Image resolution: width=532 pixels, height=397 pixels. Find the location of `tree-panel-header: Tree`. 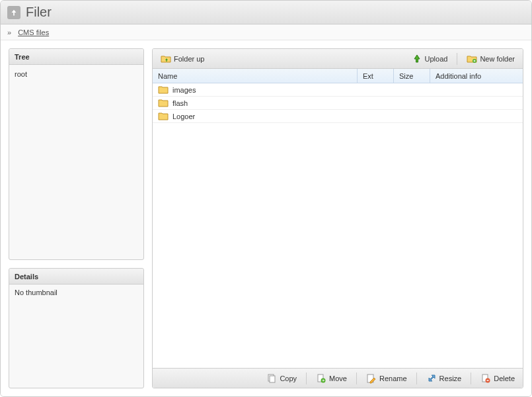

tree-panel-header: Tree is located at coordinates (77, 57).